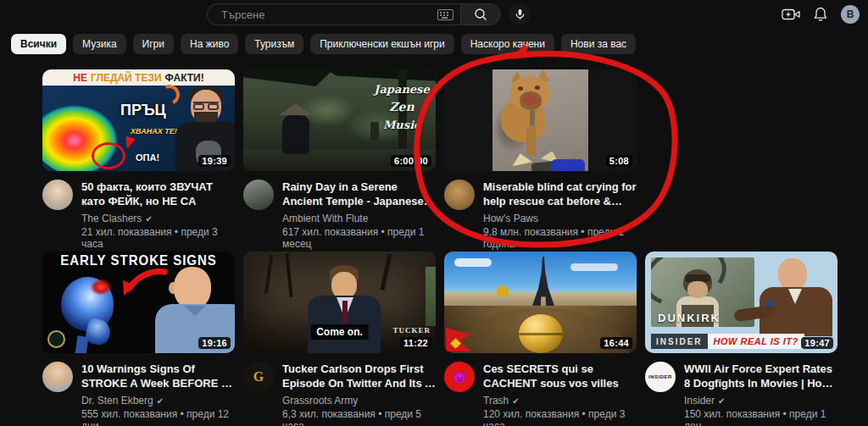  I want to click on video-thumbnail: 16:44, so click(541, 302).